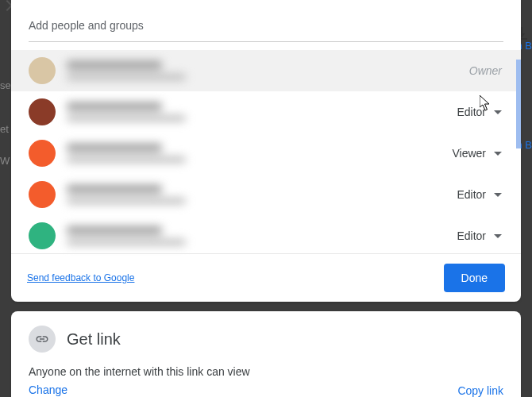 This screenshot has width=532, height=397. Describe the element at coordinates (486, 71) in the screenshot. I see `owner-label: Owner` at that location.